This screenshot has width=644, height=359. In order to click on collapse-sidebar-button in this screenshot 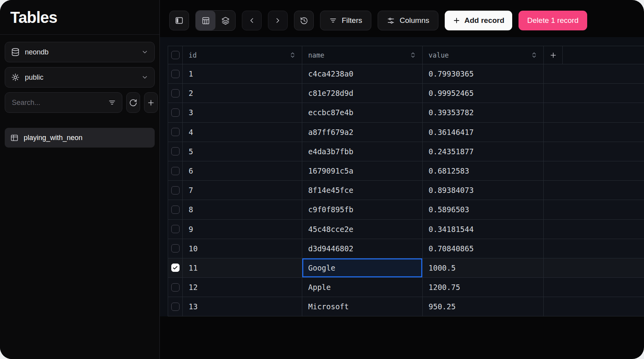, I will do `click(179, 21)`.